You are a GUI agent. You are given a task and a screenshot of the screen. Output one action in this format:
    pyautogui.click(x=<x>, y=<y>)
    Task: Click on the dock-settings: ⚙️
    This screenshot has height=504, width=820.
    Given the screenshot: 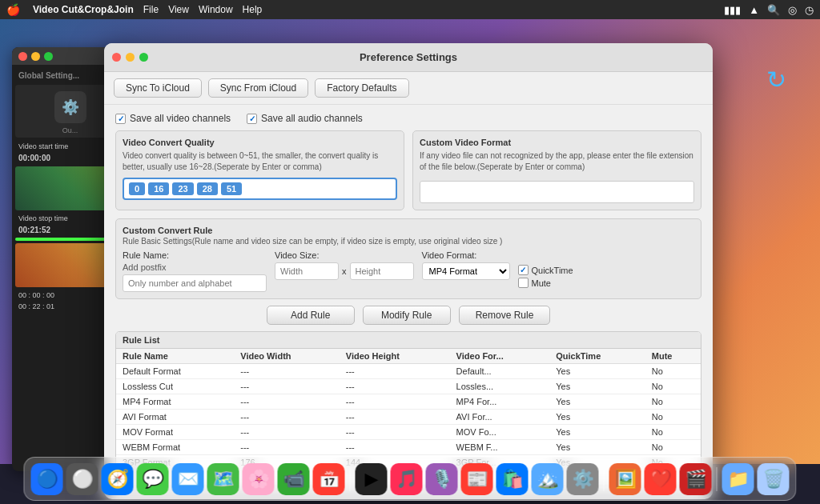 What is the action you would take?
    pyautogui.click(x=583, y=479)
    